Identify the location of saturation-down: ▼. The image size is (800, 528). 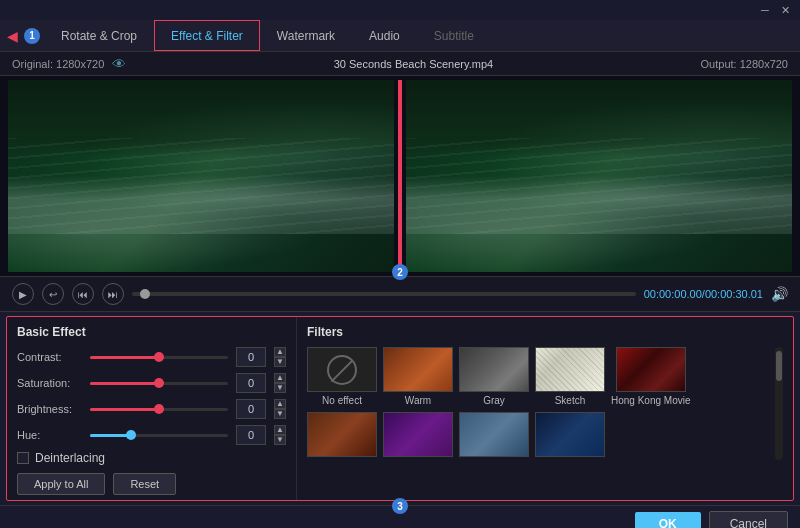
(280, 388).